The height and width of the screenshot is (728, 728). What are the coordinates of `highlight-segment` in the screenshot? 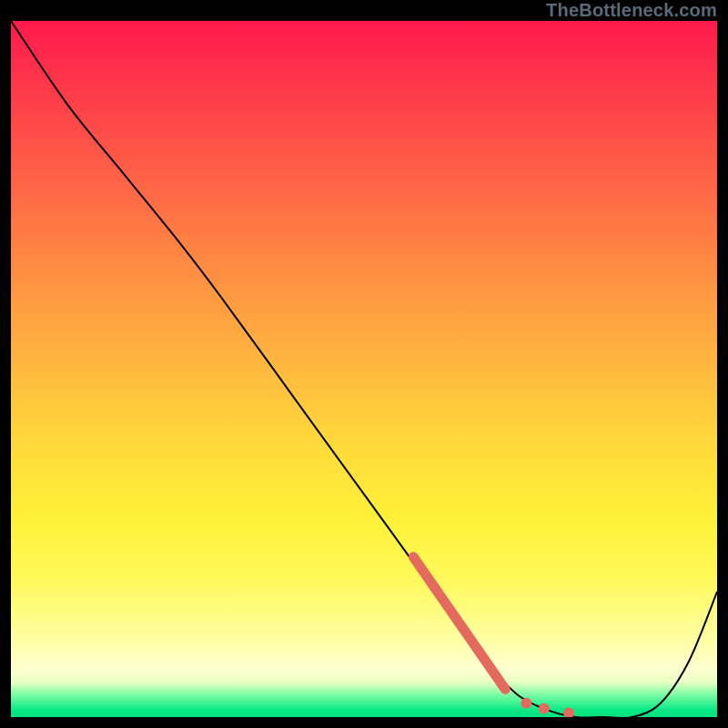 It's located at (459, 622).